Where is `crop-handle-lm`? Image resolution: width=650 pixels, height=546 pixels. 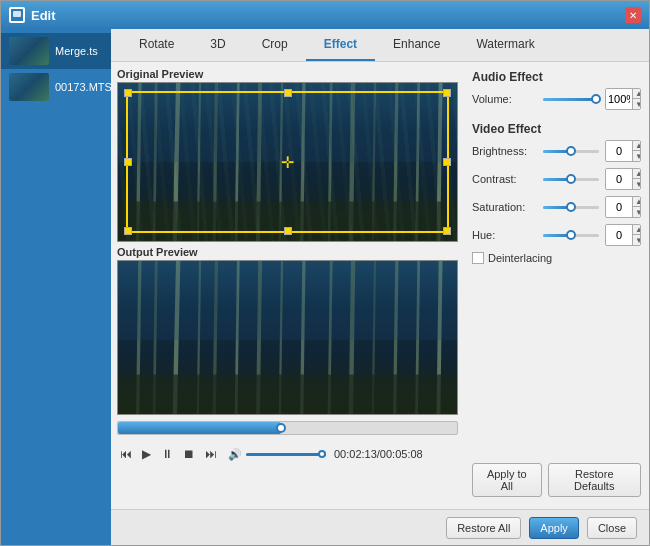 crop-handle-lm is located at coordinates (128, 162).